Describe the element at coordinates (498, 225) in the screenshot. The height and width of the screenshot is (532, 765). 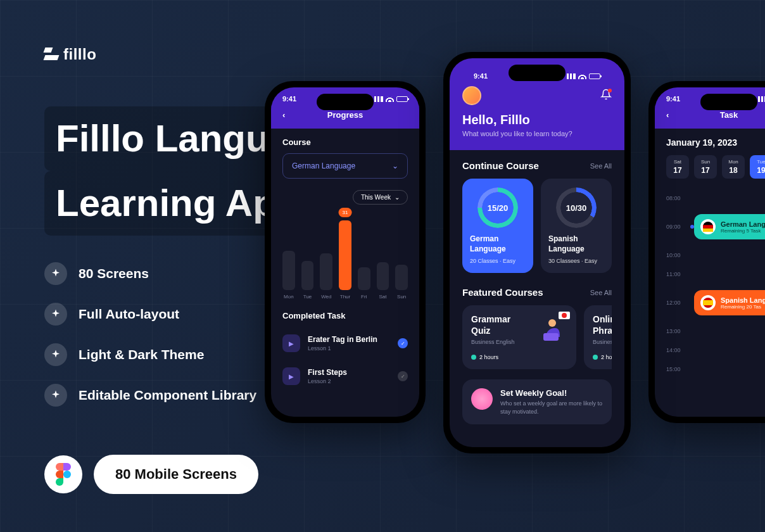
I see `course-card: 15/20 German Language 20 Classes · Easy` at that location.